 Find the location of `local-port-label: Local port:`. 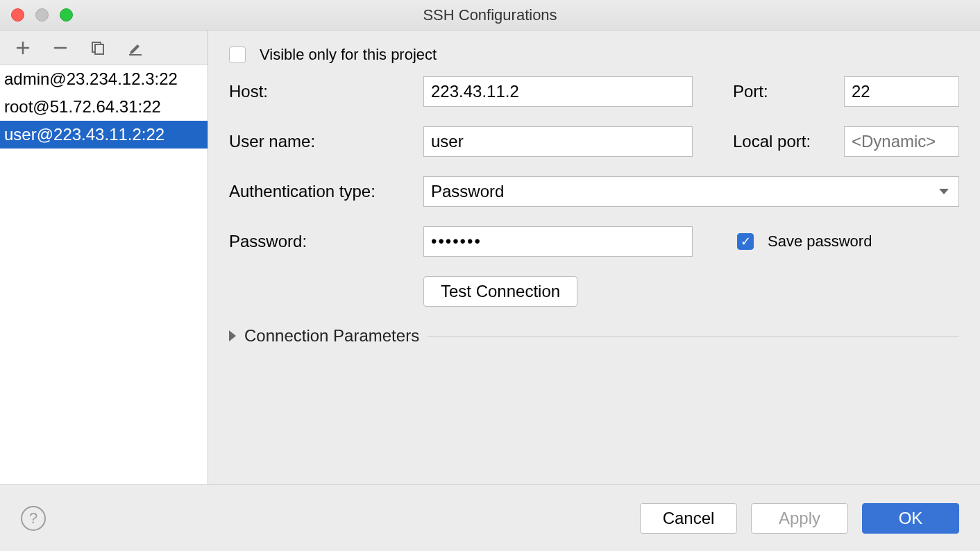

local-port-label: Local port: is located at coordinates (782, 142).